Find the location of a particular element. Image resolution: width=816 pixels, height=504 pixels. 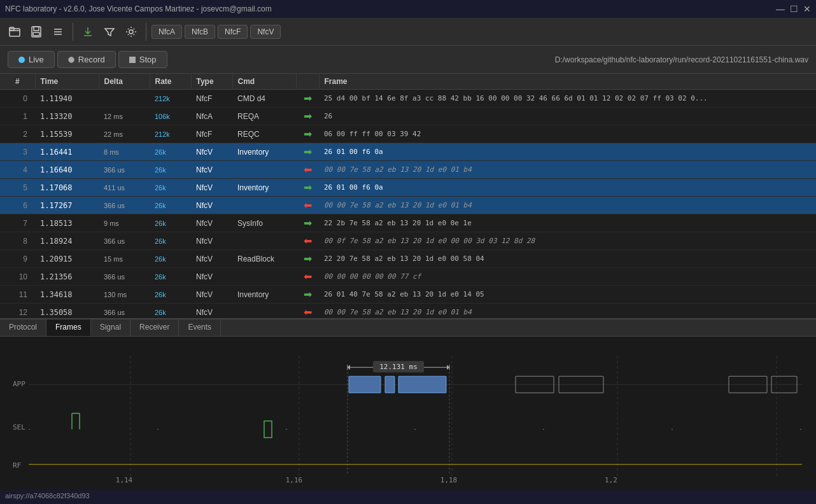

maximize-button: ☐ is located at coordinates (794, 9).